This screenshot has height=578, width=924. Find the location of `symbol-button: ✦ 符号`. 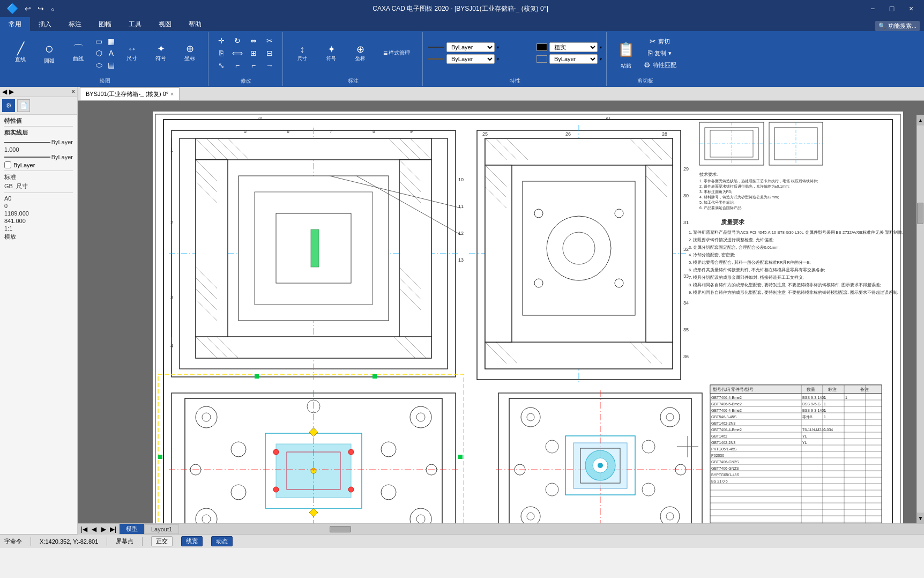

symbol-button: ✦ 符号 is located at coordinates (161, 53).